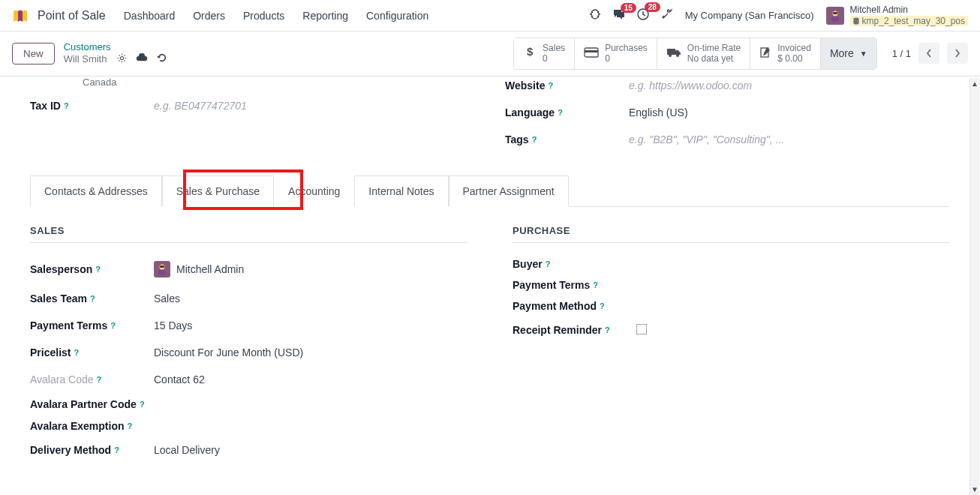 The height and width of the screenshot is (495, 980). Describe the element at coordinates (314, 106) in the screenshot. I see `taxid-input: e.g. BE0477472701` at that location.